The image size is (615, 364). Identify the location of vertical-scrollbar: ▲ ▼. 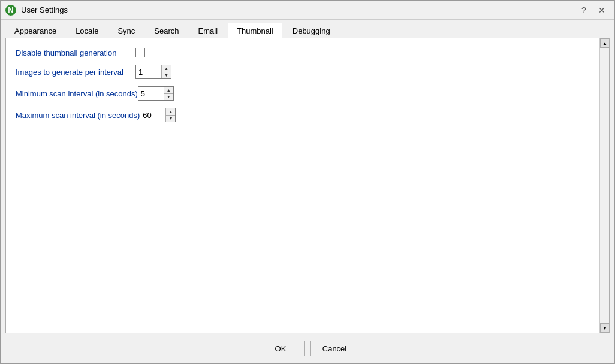
(604, 186).